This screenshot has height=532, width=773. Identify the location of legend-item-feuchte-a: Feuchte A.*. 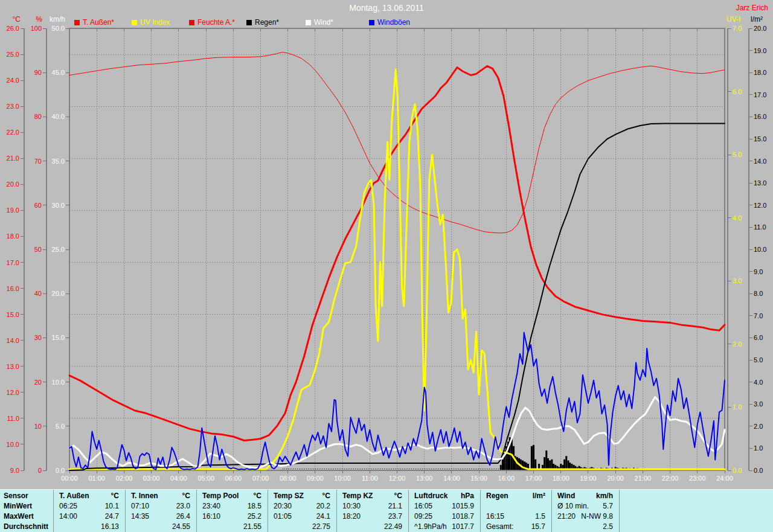
(212, 22).